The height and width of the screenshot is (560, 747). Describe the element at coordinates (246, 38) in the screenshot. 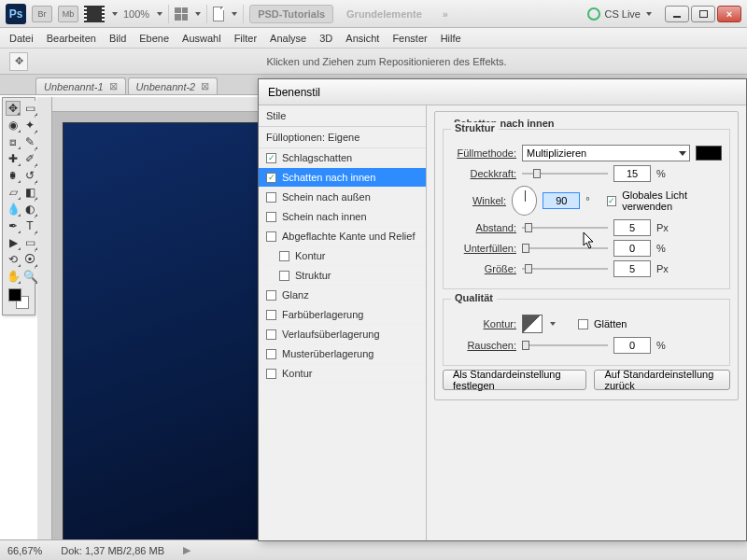

I see `menu-item: Filter` at that location.